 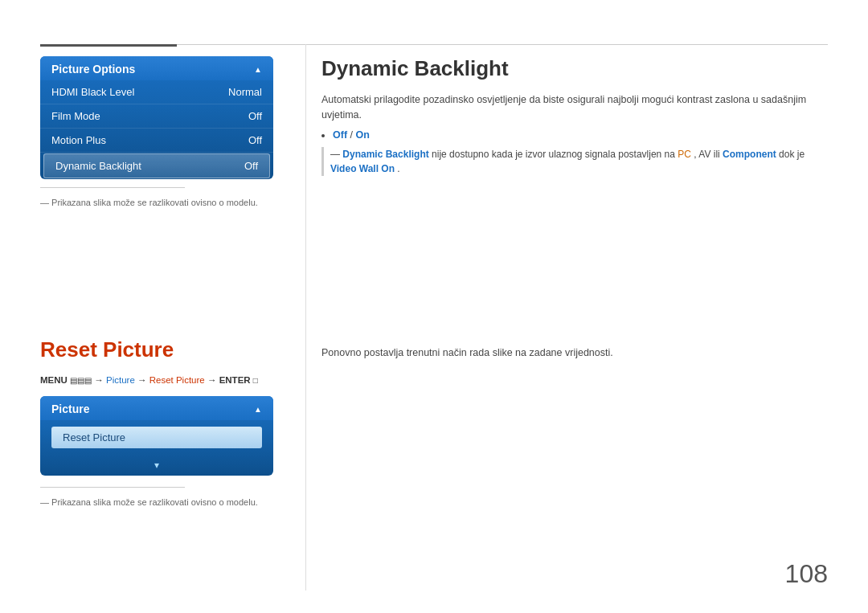 What do you see at coordinates (256, 116) in the screenshot?
I see `film-value: Off` at bounding box center [256, 116].